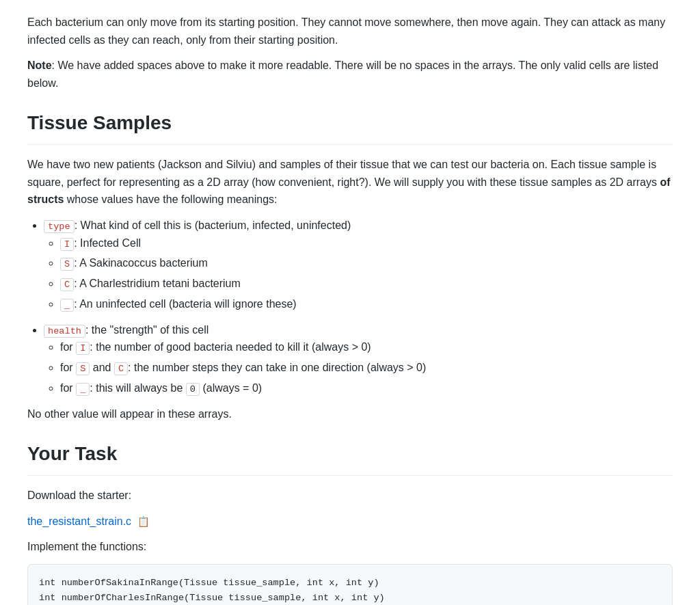 The width and height of the screenshot is (700, 605). Describe the element at coordinates (138, 388) in the screenshot. I see `health-under-mid: : this will always be` at that location.